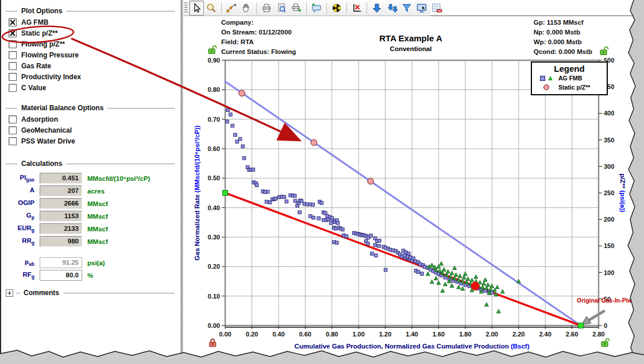 The width and height of the screenshot is (644, 364). I want to click on x-axis-title: Cumulative Gas Production, Normalized Ga…, so click(412, 346).